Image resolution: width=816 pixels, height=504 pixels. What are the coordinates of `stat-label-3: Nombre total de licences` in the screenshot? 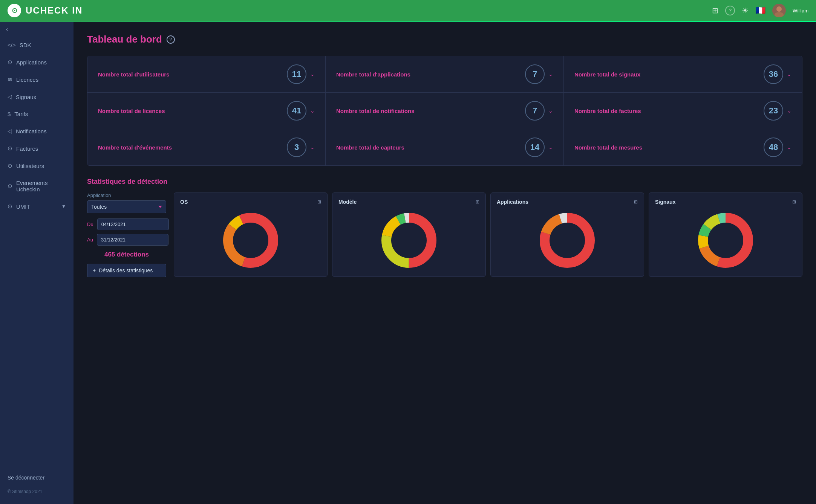 It's located at (132, 111).